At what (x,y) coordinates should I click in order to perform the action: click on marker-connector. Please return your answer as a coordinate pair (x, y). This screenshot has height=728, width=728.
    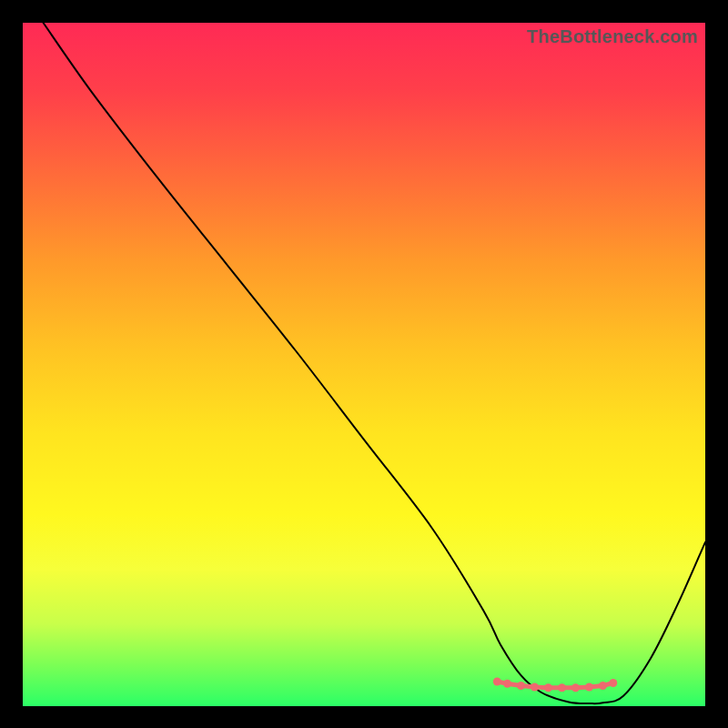
    Looking at the image, I should click on (555, 684).